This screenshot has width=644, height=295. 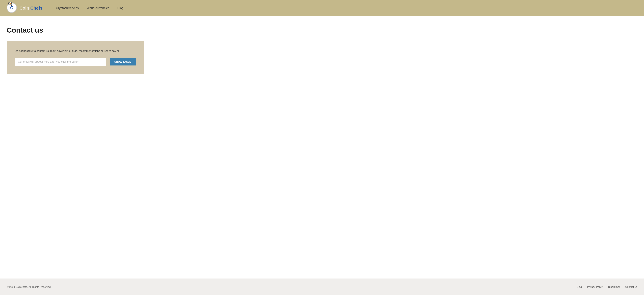 What do you see at coordinates (120, 9) in the screenshot?
I see `nav-world-currencies: World currencies` at bounding box center [120, 9].